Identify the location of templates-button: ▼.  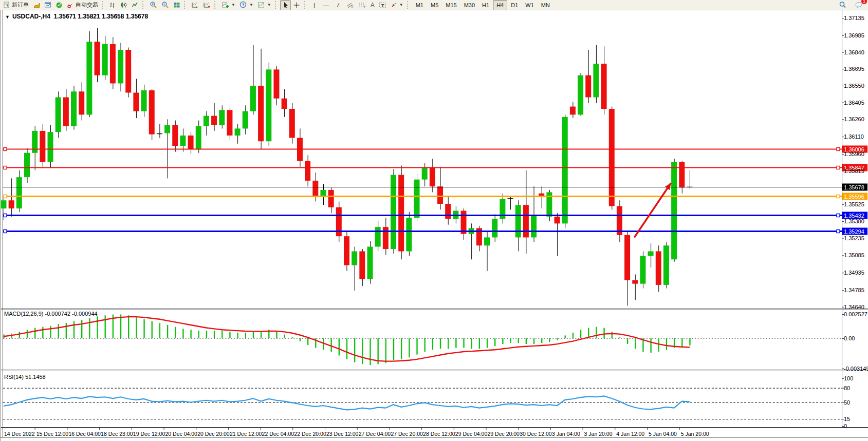
(264, 5).